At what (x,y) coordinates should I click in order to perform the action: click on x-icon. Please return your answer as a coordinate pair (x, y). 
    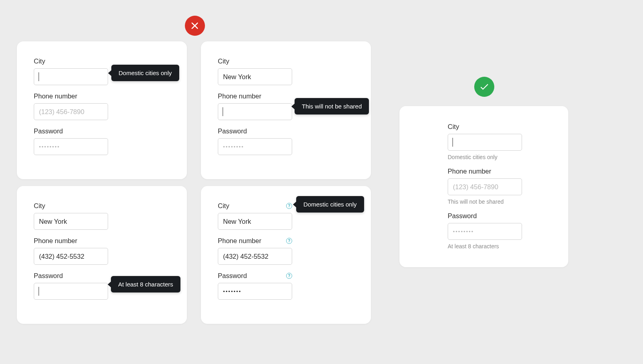
    Looking at the image, I should click on (195, 26).